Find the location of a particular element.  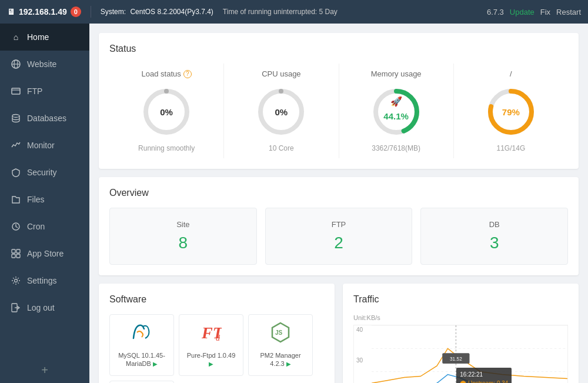

sidebar-label-security: Security is located at coordinates (42, 172).